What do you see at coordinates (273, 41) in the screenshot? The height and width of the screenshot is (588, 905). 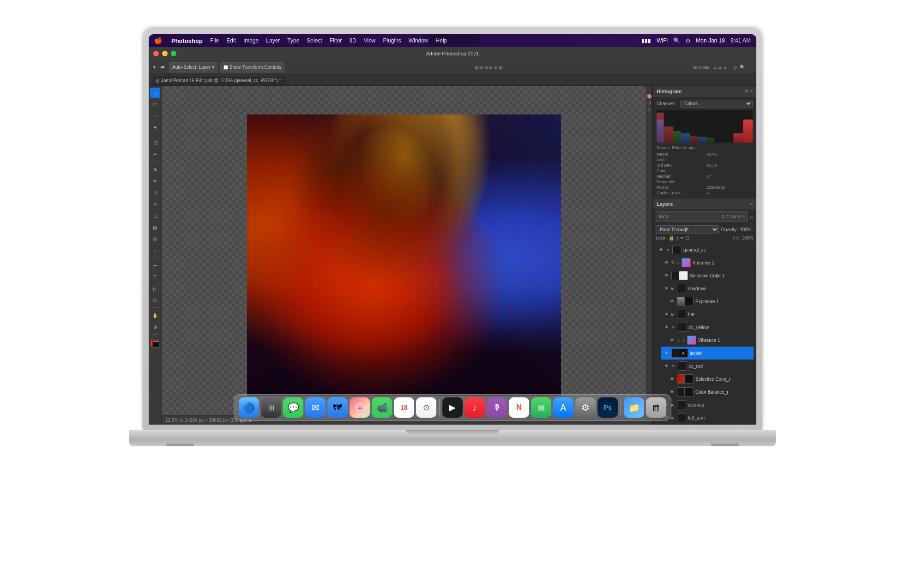 I see `menubar-layer: Layer` at bounding box center [273, 41].